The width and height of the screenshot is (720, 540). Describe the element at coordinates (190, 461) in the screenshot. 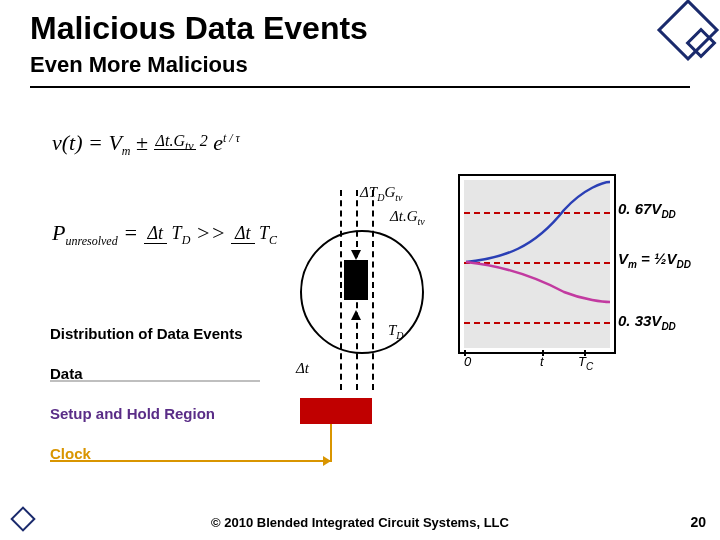

I see `clock-arrow` at that location.